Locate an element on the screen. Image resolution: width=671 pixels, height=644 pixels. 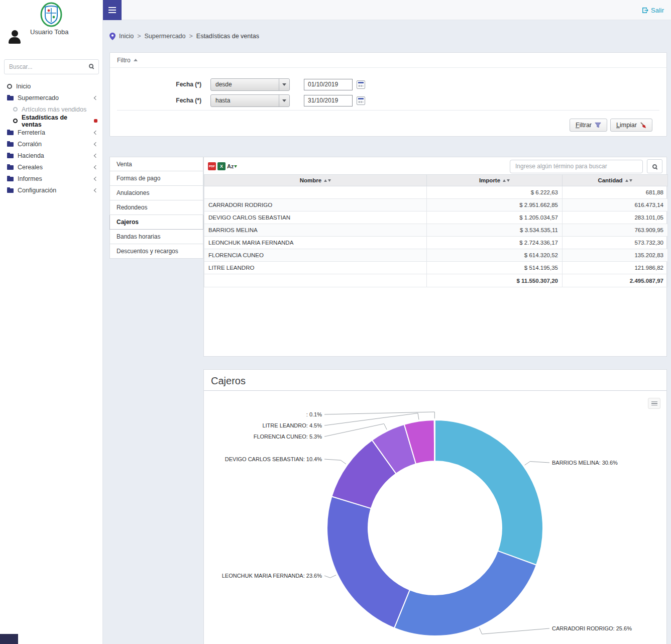
sidebar-item-configuracio-n: Configuración is located at coordinates (51, 190).